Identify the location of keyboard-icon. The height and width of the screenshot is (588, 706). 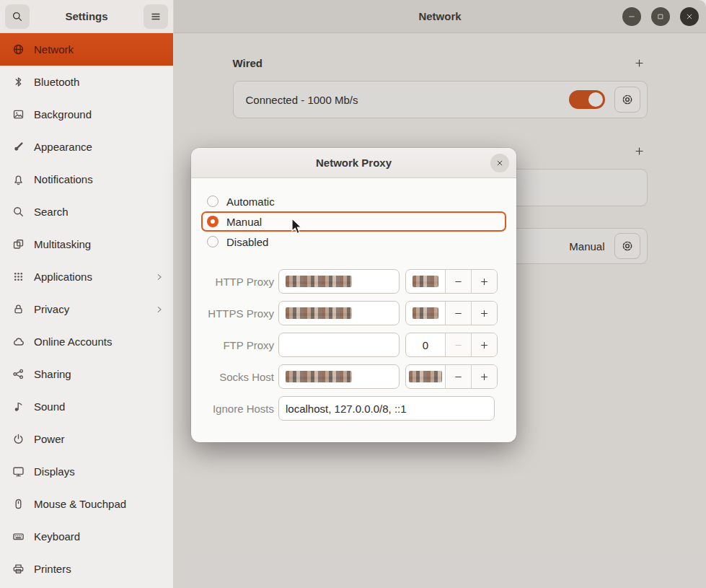
(19, 537).